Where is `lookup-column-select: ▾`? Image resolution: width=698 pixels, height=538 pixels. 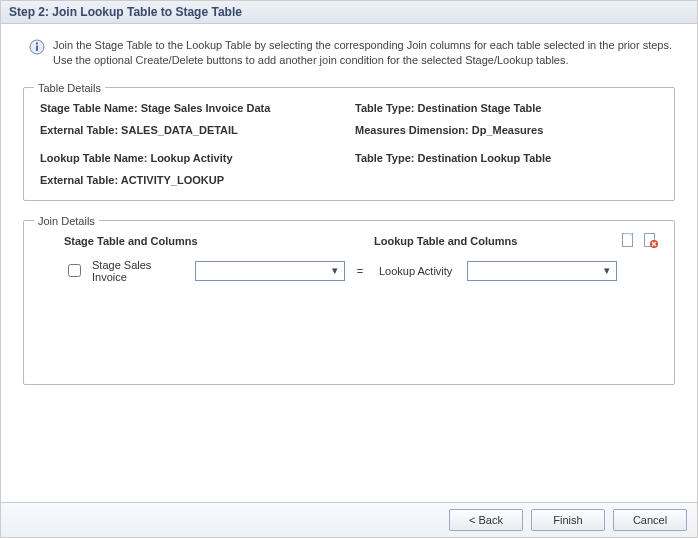
lookup-column-select: ▾ is located at coordinates (542, 271).